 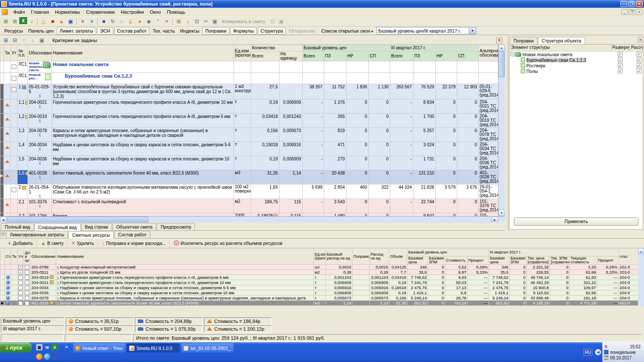 What do you see at coordinates (265, 206) in the screenshot?
I see `cell-qty: 189,75V` at bounding box center [265, 206].